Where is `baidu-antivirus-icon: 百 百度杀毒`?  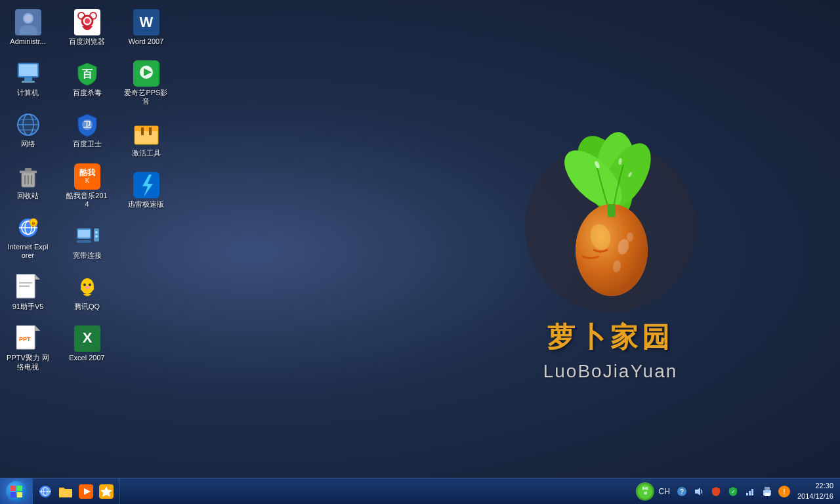
baidu-antivirus-icon: 百 百度杀毒 is located at coordinates (87, 79).